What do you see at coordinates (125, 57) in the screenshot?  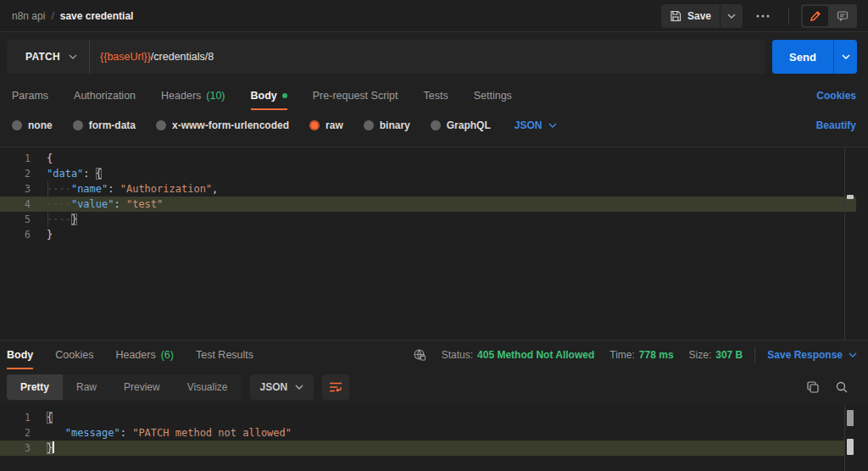 I see `url-variable: {{baseUrl}}` at bounding box center [125, 57].